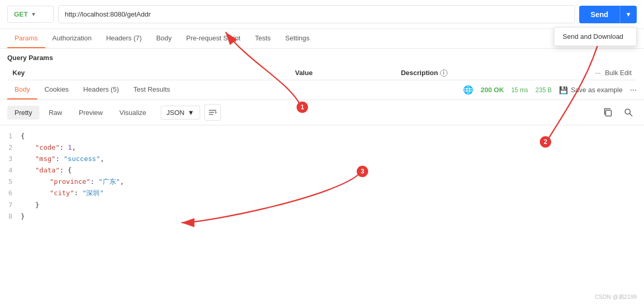  Describe the element at coordinates (151, 90) in the screenshot. I see `resp-tab-test-results: Test Results` at that location.